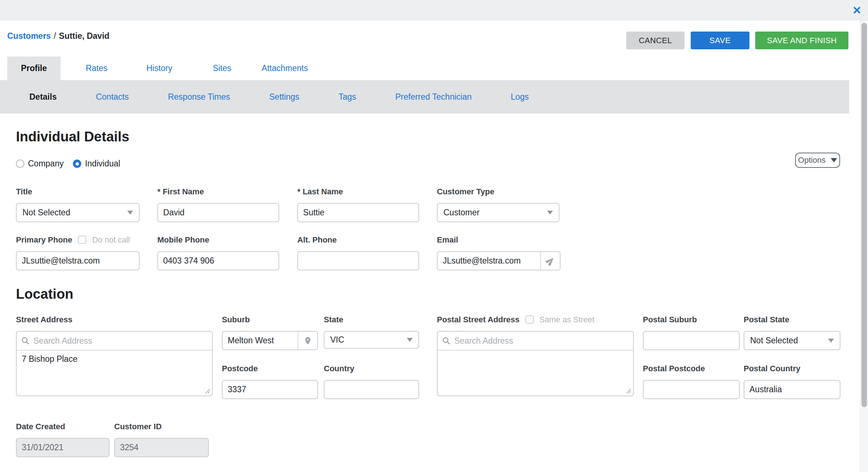 The image size is (868, 472). What do you see at coordinates (63, 439) in the screenshot?
I see `field-date-created: Date Created` at bounding box center [63, 439].